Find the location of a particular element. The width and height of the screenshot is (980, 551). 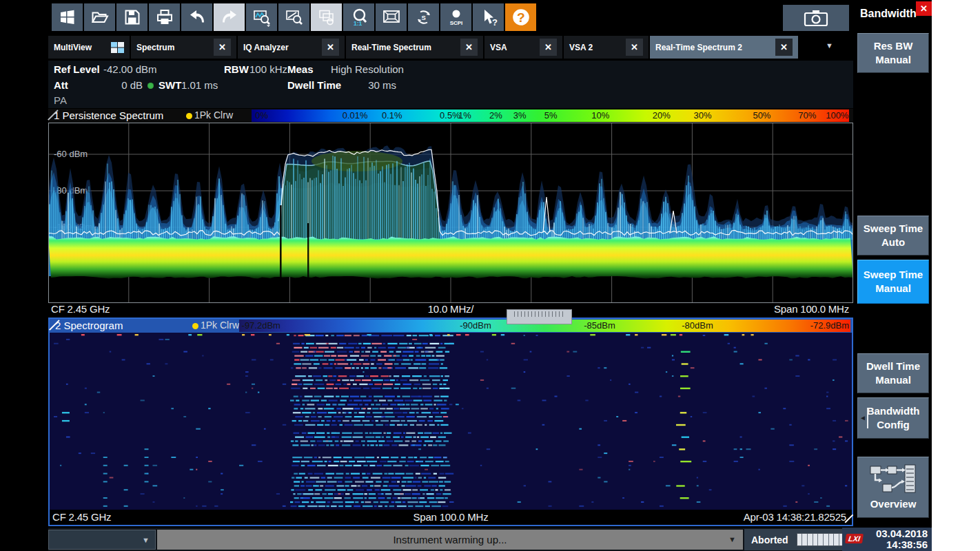

time-readout: 14:38:56 is located at coordinates (907, 544).